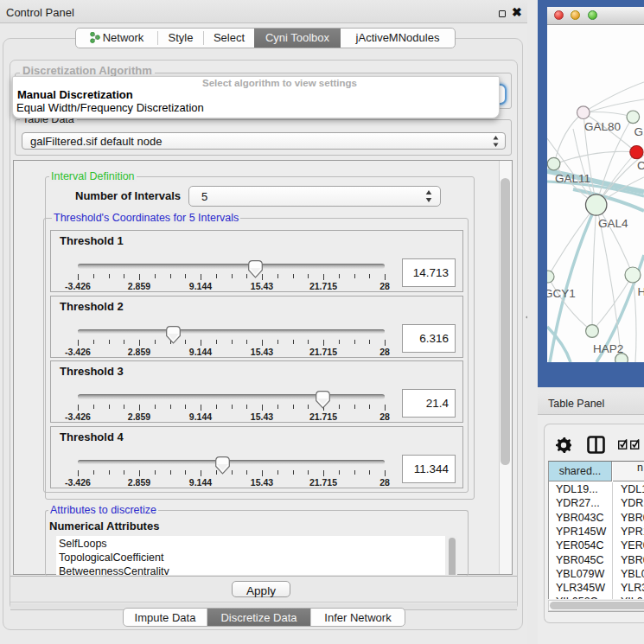  Describe the element at coordinates (640, 131) in the screenshot. I see `svg-text: G.` at that location.